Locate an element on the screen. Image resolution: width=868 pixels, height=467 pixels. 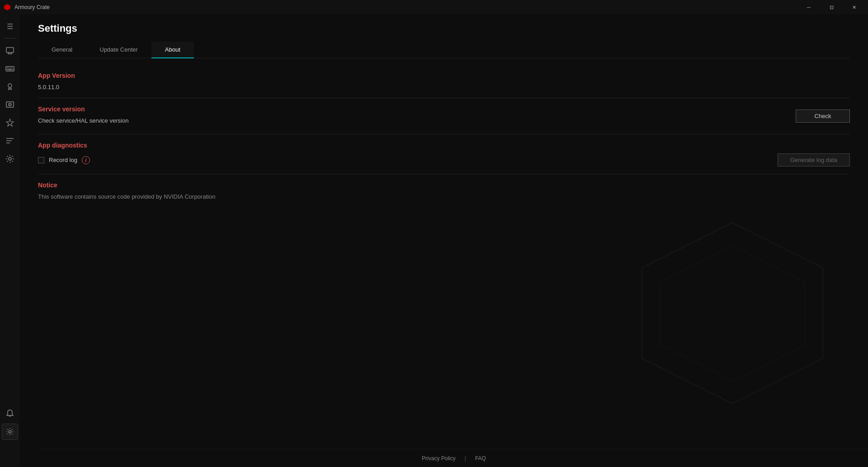
record-log-label: Record log is located at coordinates (63, 160).